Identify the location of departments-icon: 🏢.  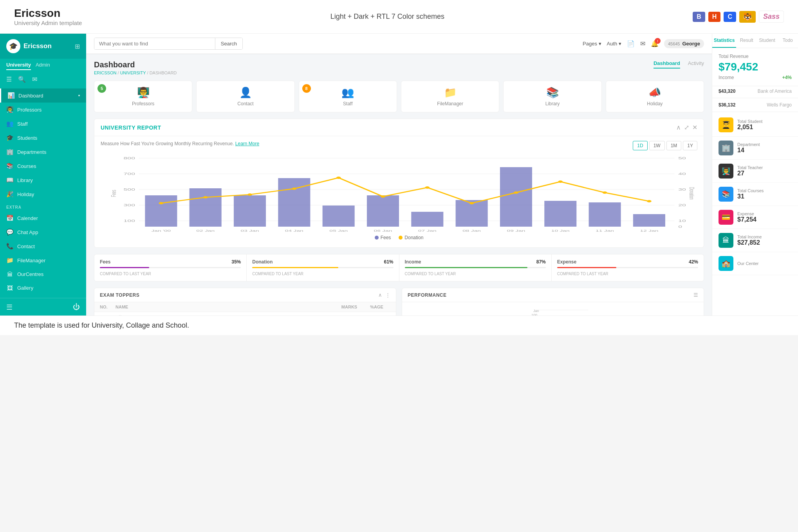
(10, 152).